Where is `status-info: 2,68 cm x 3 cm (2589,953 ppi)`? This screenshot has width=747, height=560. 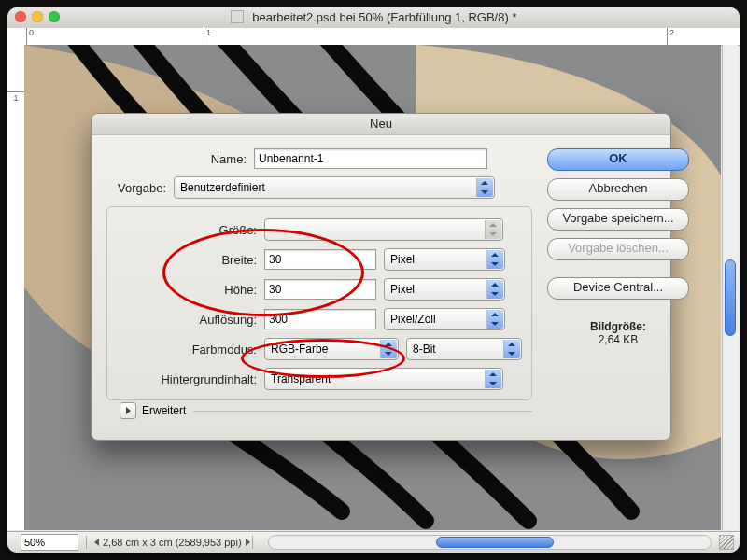
status-info: 2,68 cm x 3 cm (2589,953 ppi) is located at coordinates (172, 542).